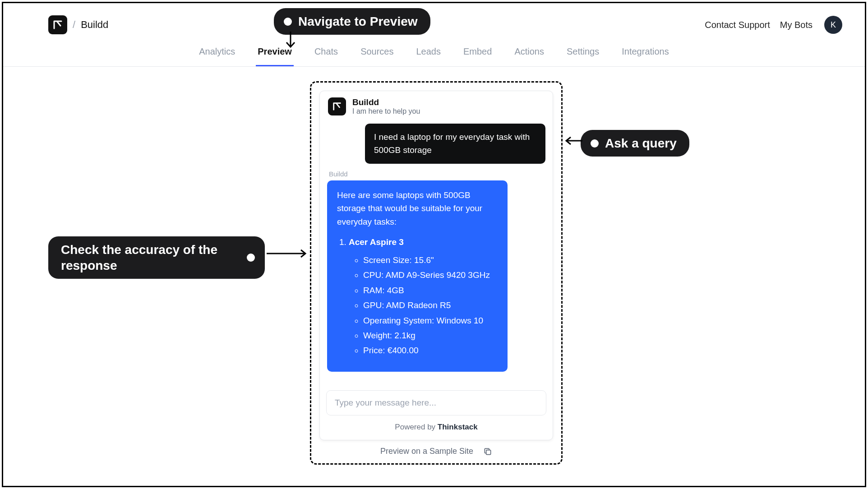  Describe the element at coordinates (352, 22) in the screenshot. I see `annotation-bubble-navigate: Navigate to Preview` at that location.